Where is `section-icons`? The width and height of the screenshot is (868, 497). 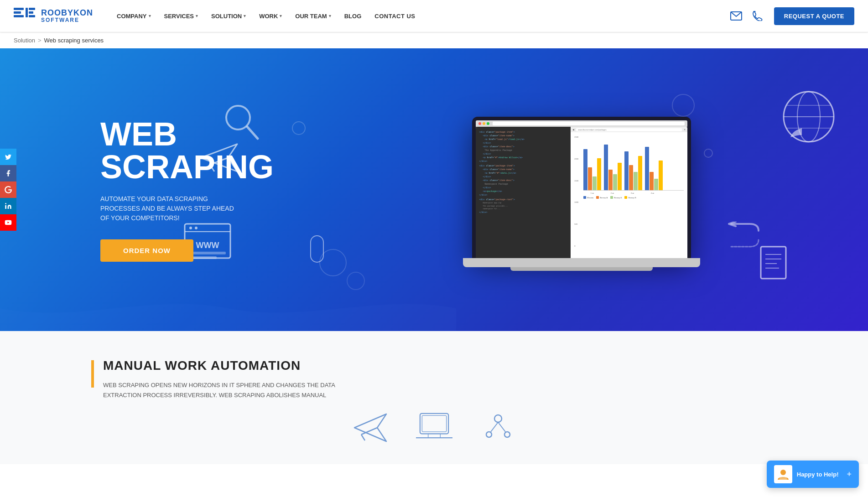
section-icons is located at coordinates (434, 428).